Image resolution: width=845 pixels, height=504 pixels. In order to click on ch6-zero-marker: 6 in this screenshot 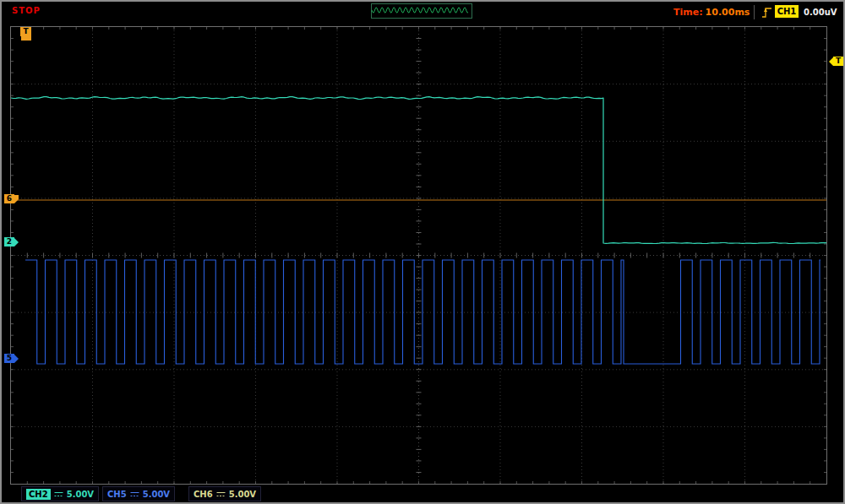, I will do `click(12, 199)`.